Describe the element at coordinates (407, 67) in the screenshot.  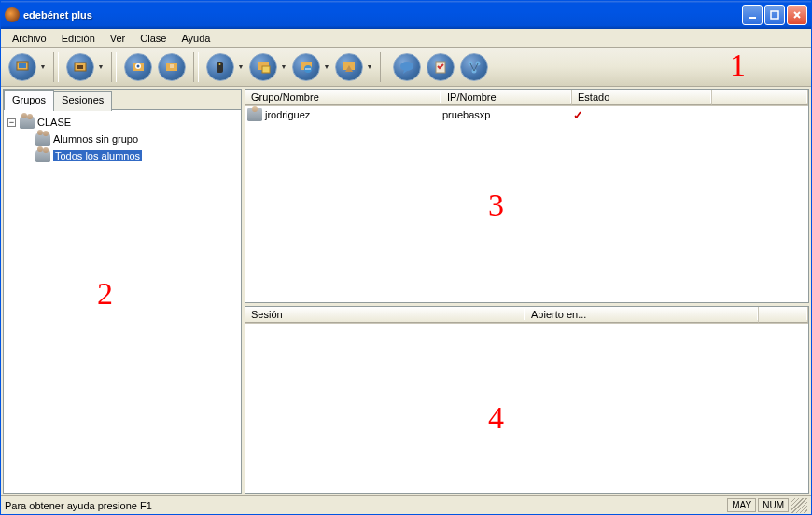
I see `chat-icon` at that location.